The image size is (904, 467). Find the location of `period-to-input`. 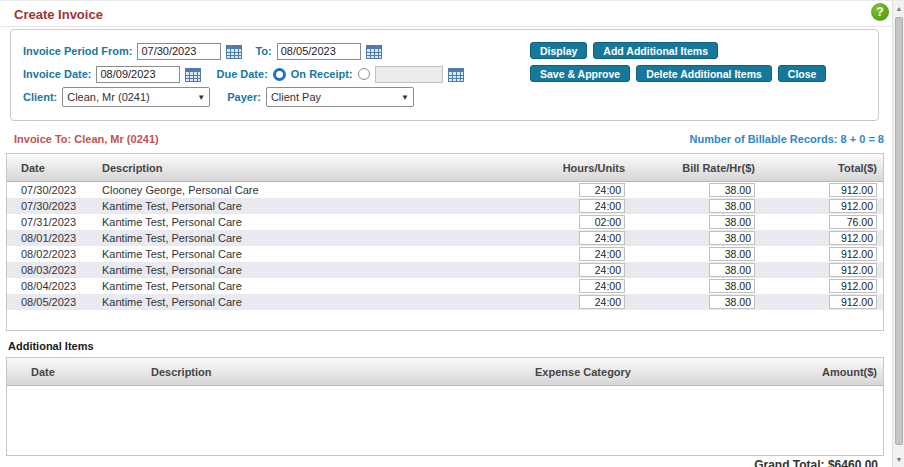

period-to-input is located at coordinates (319, 52).